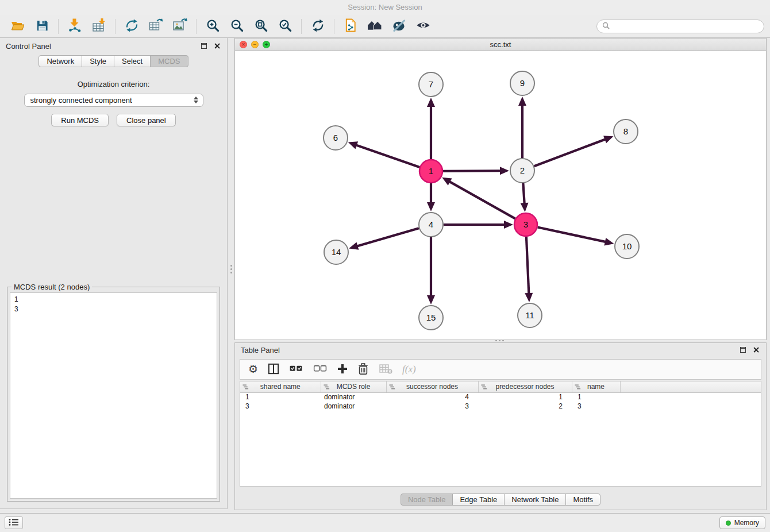 This screenshot has width=770, height=532. What do you see at coordinates (351, 26) in the screenshot?
I see `open-in-browser-button` at bounding box center [351, 26].